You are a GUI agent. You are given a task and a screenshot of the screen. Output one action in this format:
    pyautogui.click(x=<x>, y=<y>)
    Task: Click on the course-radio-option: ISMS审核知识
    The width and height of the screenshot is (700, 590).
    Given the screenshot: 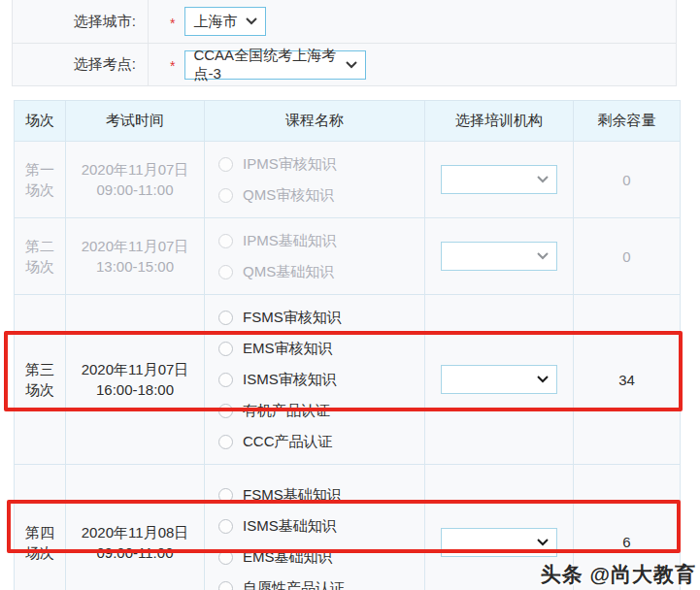 What is the action you would take?
    pyautogui.click(x=321, y=379)
    